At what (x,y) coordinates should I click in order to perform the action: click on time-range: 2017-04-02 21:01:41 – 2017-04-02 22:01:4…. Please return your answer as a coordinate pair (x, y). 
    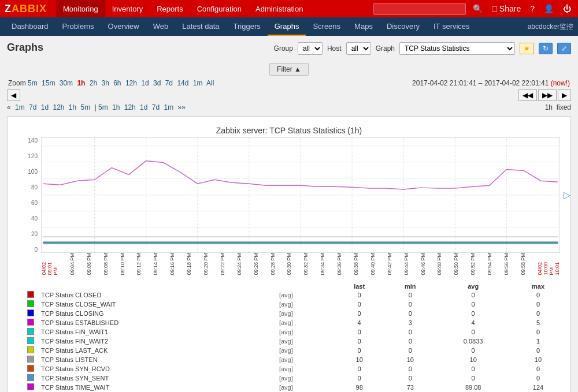
    Looking at the image, I should click on (491, 83).